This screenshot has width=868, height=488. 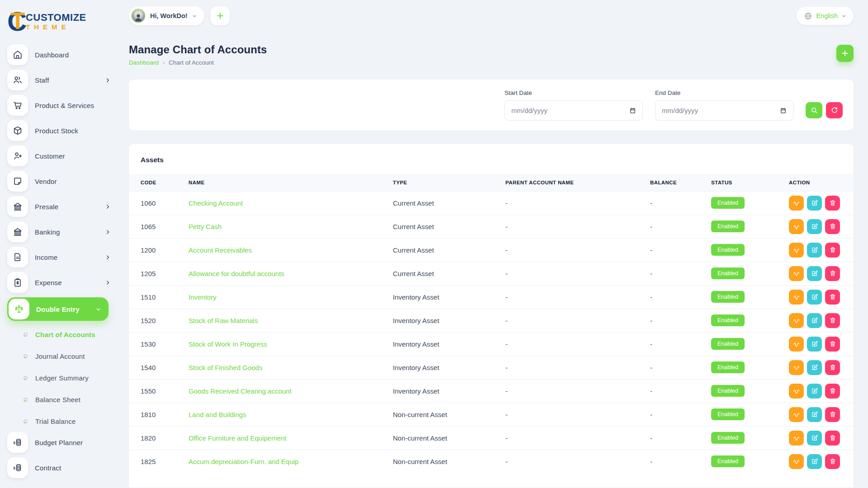 I want to click on sidebar-item-product-stock: Product Stock, so click(x=63, y=131).